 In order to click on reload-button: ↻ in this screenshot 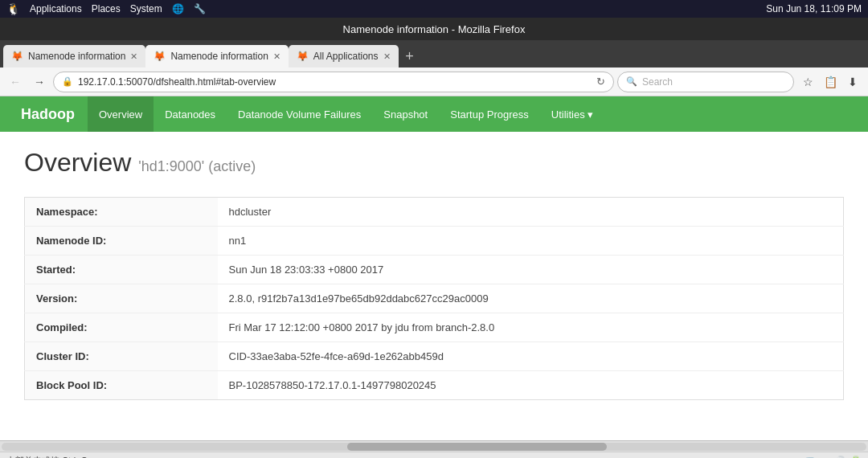, I will do `click(601, 82)`.